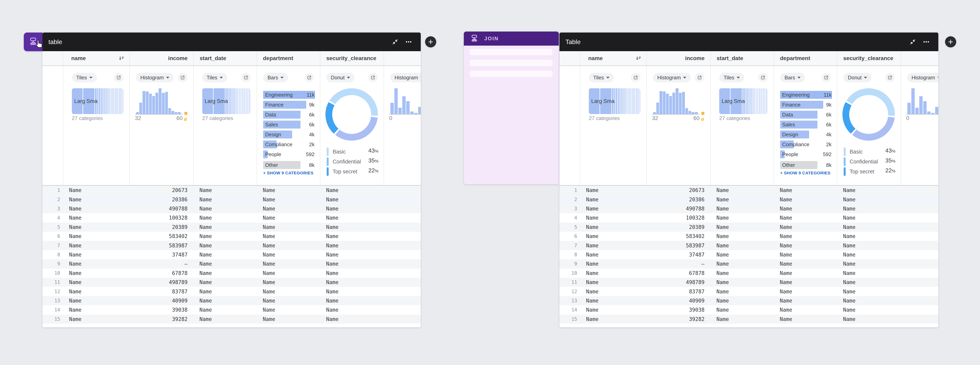 The image size is (980, 365). Describe the element at coordinates (749, 227) in the screenshot. I see `table-row: 5Name20389NameNameName` at that location.